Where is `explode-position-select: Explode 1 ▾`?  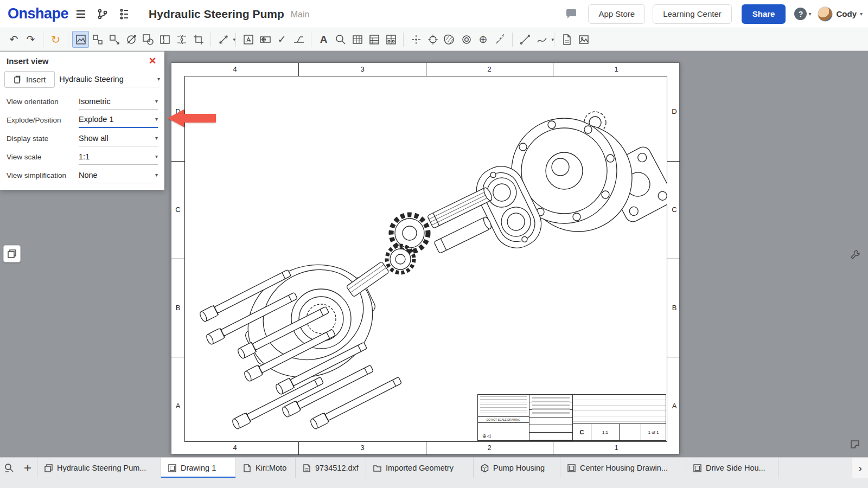
explode-position-select: Explode 1 ▾ is located at coordinates (118, 120).